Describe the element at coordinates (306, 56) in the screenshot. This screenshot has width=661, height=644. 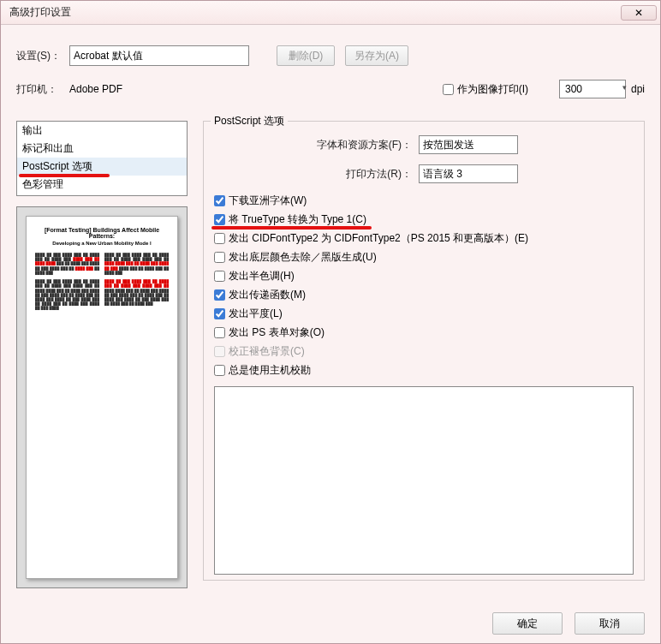
I see `delete-button: 删除(D)` at that location.